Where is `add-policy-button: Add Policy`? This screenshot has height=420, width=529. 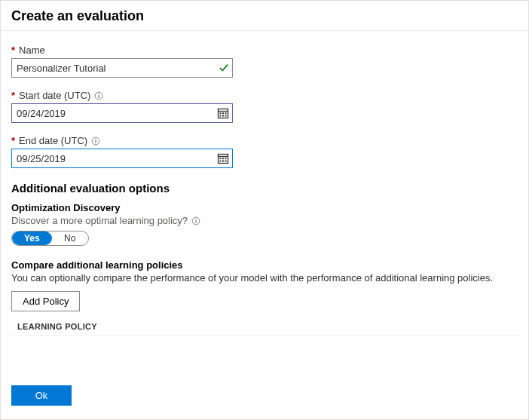
add-policy-button: Add Policy is located at coordinates (45, 302).